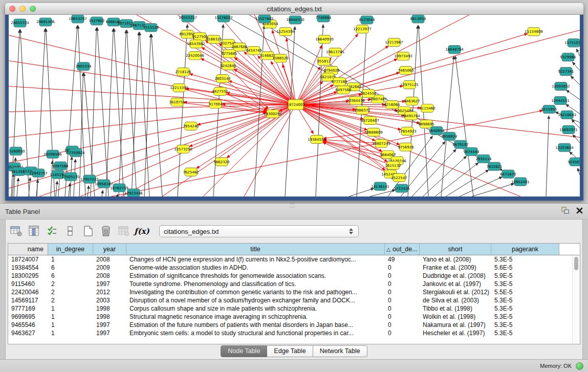 This screenshot has height=372, width=588. What do you see at coordinates (259, 231) in the screenshot?
I see `network-file-select: citations_edges.txt` at bounding box center [259, 231].